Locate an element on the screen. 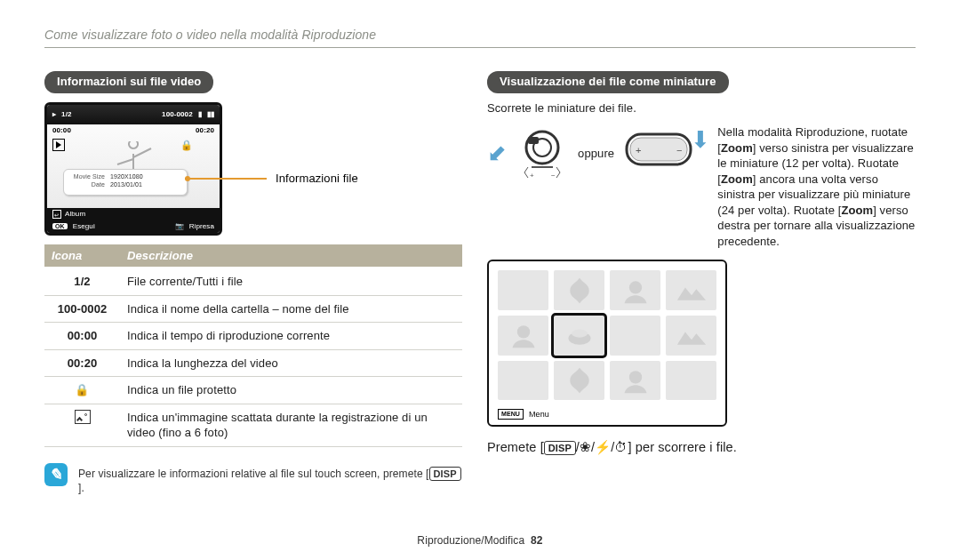 This screenshot has width=960, height=560. row-icon: 00:00 is located at coordinates (82, 336).